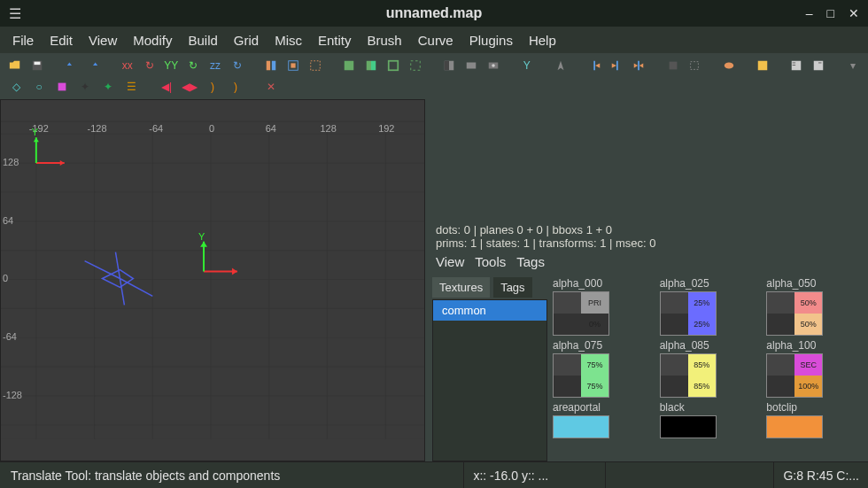  What do you see at coordinates (294, 66) in the screenshot?
I see `select-inside-icon` at bounding box center [294, 66].